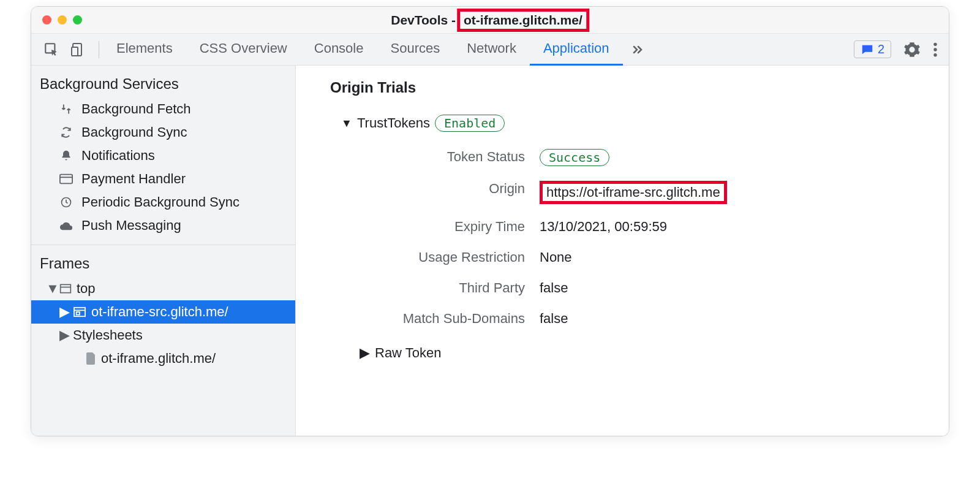  I want to click on title-prefix: DevTools -, so click(423, 20).